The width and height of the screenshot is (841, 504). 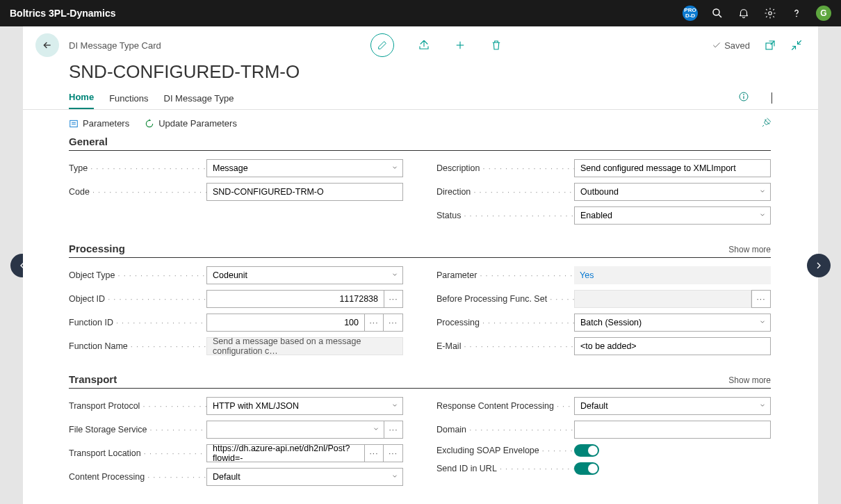 What do you see at coordinates (505, 450) in the screenshot?
I see `label-excl-soap: Excluding SOAP Envelope` at bounding box center [505, 450].